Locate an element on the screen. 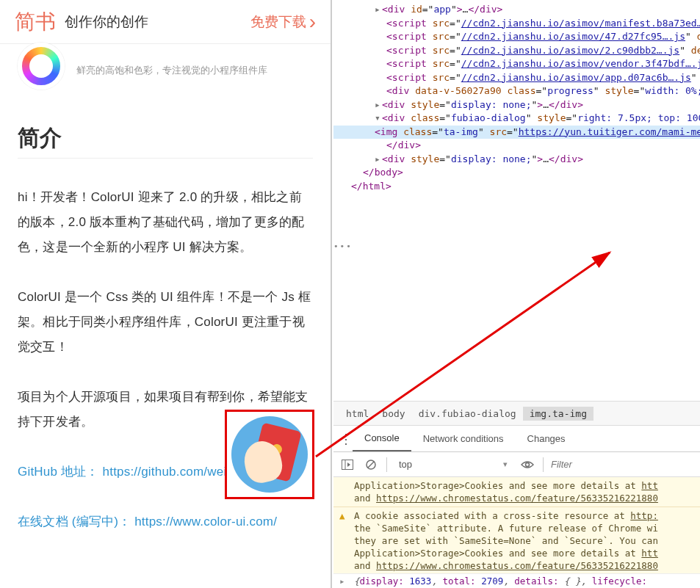 The height and width of the screenshot is (588, 700). console-warning: Application>Storage>Cookies and see more… is located at coordinates (517, 492).